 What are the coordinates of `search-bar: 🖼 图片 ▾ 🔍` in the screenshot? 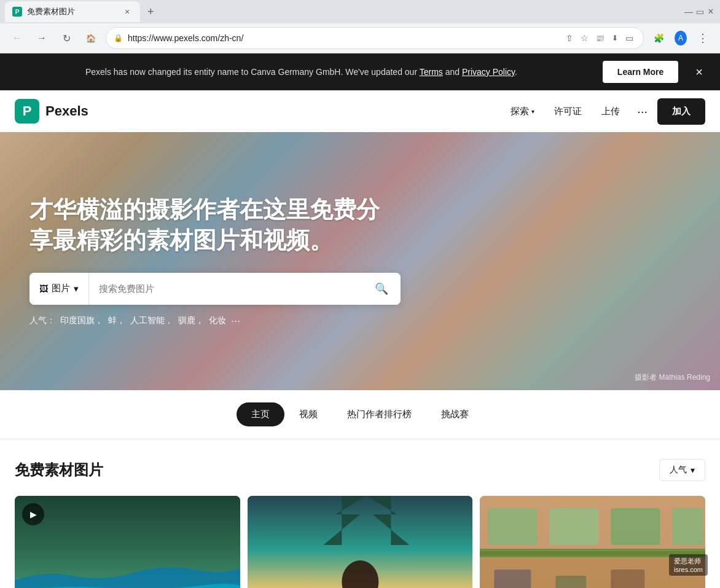 It's located at (215, 289).